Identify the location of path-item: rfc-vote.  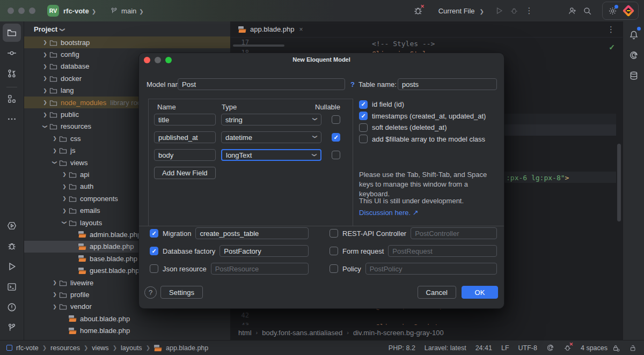
(27, 348).